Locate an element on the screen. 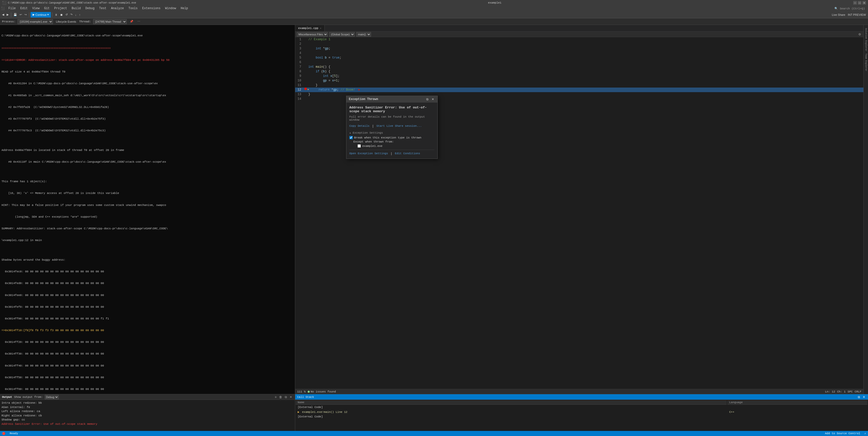  call-stack-row-3: [External Code] is located at coordinates (582, 417).